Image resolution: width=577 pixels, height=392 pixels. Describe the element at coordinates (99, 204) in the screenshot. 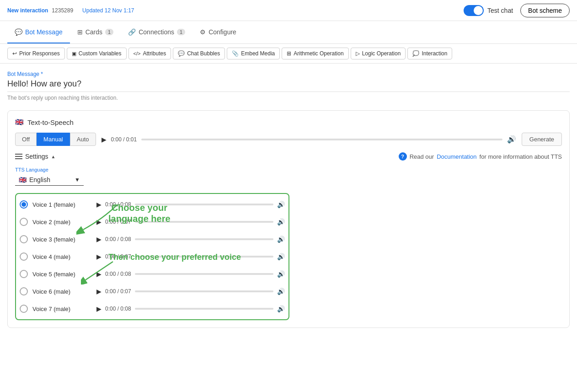

I see `voice-1-play: ▶` at that location.